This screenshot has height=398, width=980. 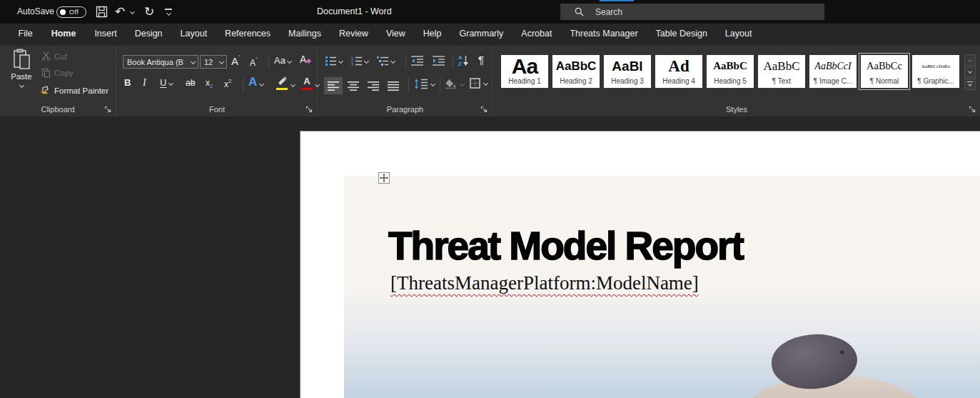 What do you see at coordinates (74, 12) in the screenshot?
I see `autosave-state: Off` at bounding box center [74, 12].